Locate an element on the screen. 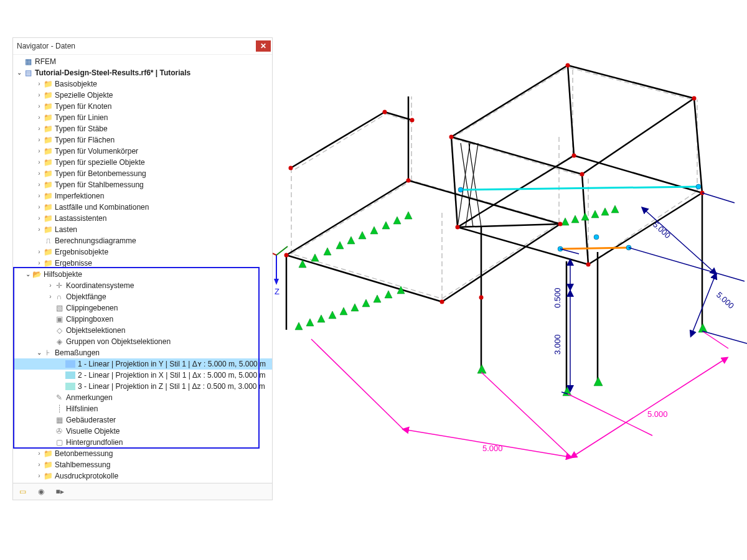  tree-folder: ›📁Betonbemessung is located at coordinates (143, 454).